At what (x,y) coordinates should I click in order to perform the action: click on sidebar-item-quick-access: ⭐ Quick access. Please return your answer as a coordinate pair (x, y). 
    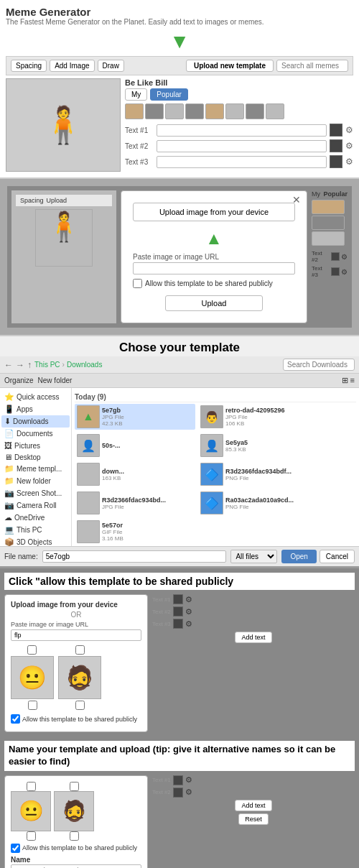
    Looking at the image, I should click on (36, 397).